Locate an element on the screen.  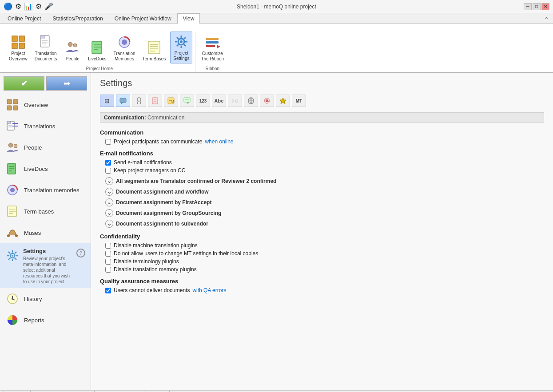
ribbon-item-term-bases: Term Bases is located at coordinates (155, 51).